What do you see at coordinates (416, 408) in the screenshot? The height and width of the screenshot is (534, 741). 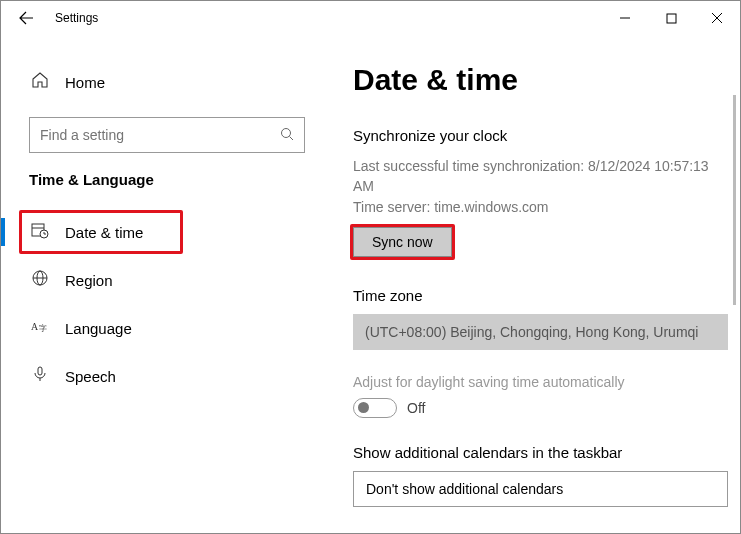 I see `dst-toggle-state: Off` at bounding box center [416, 408].